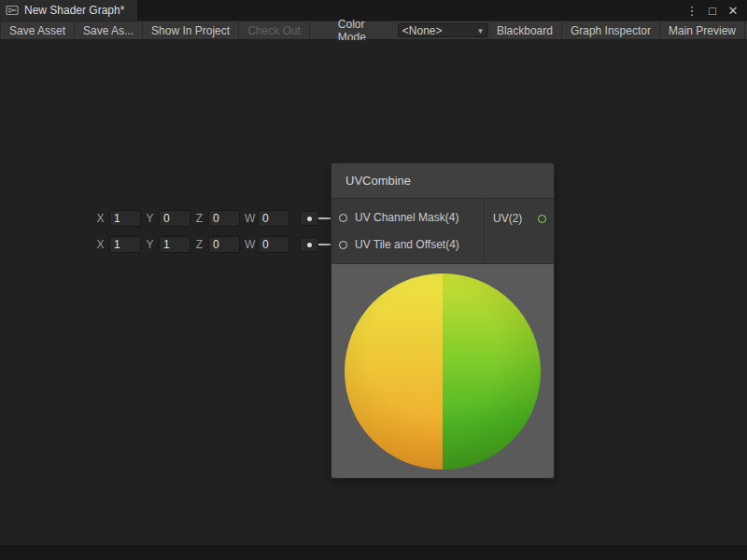 The height and width of the screenshot is (560, 747). What do you see at coordinates (519, 218) in the screenshot?
I see `output-port-row: UV(2)` at bounding box center [519, 218].